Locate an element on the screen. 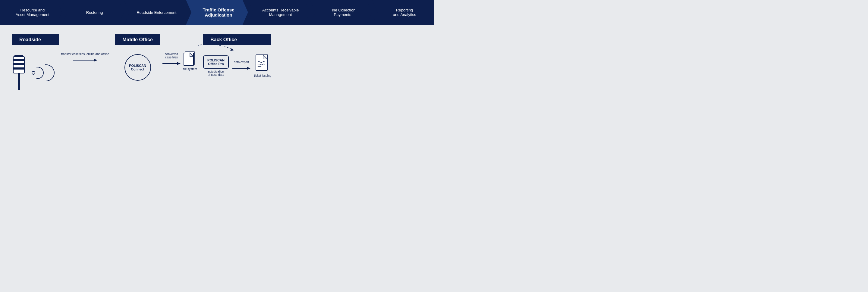 The width and height of the screenshot is (868, 292). section-label-middle: Middle Office is located at coordinates (137, 40).